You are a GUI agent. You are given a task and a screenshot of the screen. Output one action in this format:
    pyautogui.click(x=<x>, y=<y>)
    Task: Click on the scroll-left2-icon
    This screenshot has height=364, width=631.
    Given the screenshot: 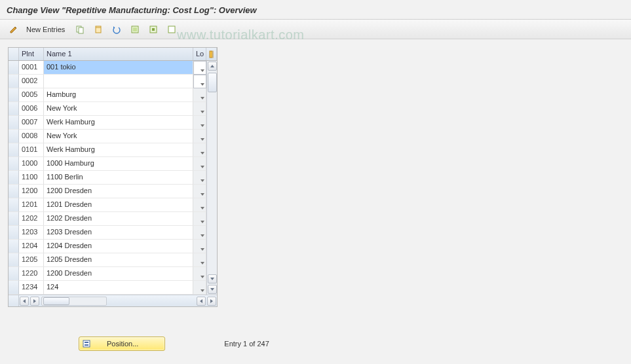 What is the action you would take?
    pyautogui.click(x=201, y=301)
    